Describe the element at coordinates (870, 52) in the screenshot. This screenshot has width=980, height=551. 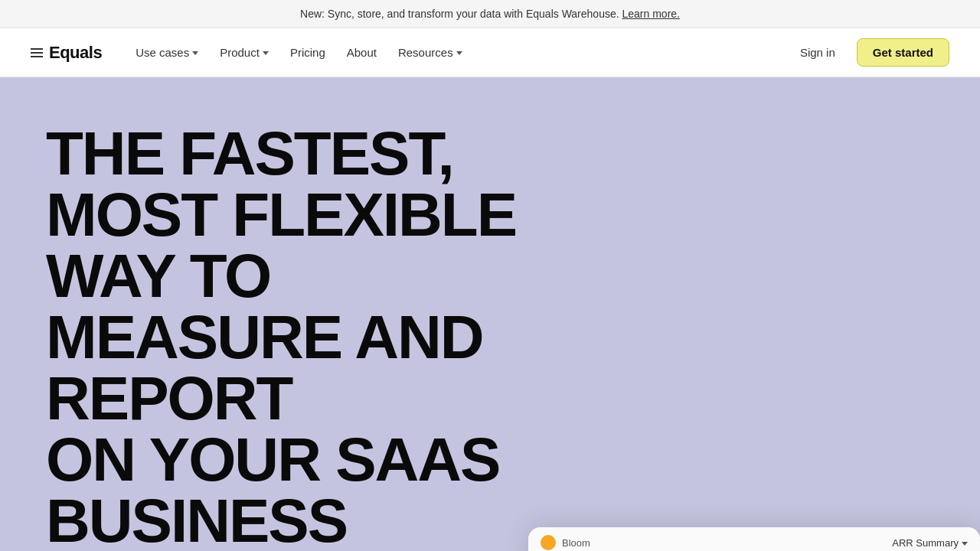
I see `navbar-right: Sign in Get started` at that location.